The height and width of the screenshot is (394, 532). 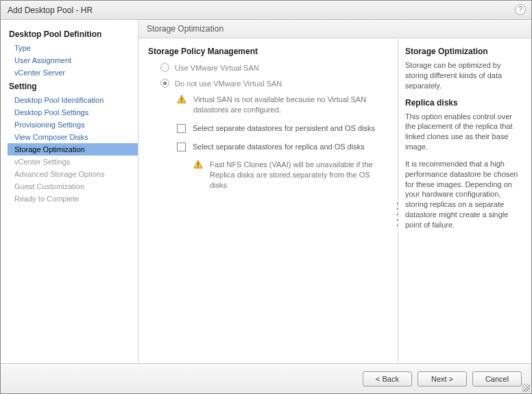 I want to click on radio-use-vsan: Use VMware Virtual SAN, so click(x=274, y=67).